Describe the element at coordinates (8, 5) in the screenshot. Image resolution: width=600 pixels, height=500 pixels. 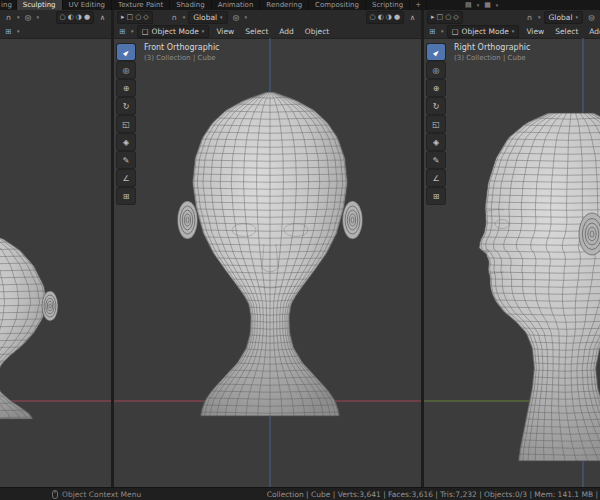
I see `workspace-tab-modeling: ing` at that location.